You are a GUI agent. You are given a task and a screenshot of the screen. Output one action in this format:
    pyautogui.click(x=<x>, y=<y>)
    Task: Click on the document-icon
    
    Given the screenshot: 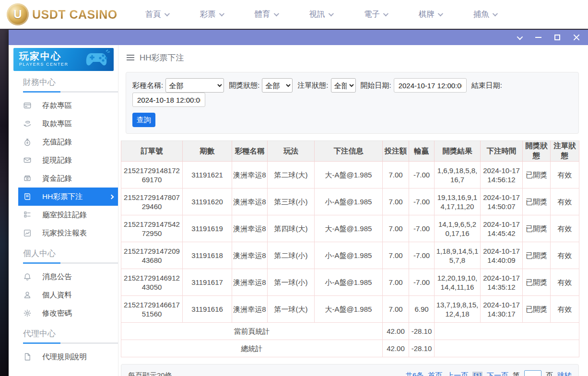 What is the action you would take?
    pyautogui.click(x=27, y=357)
    